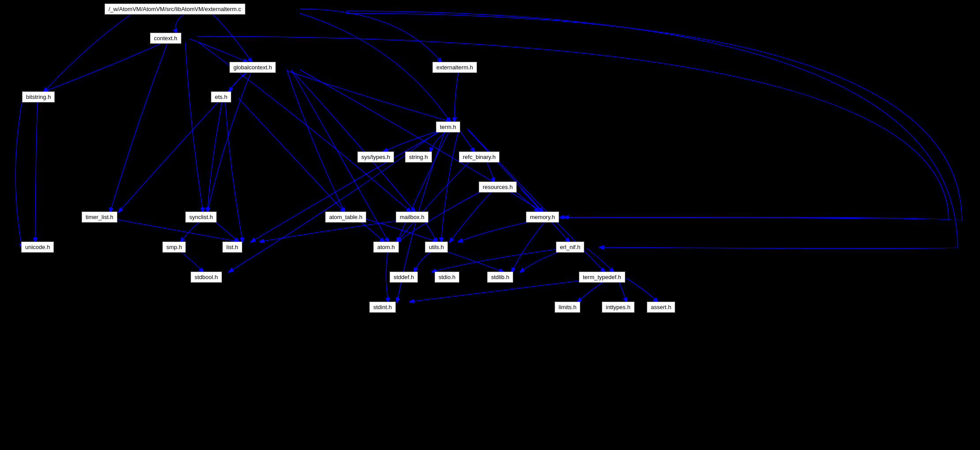 The width and height of the screenshot is (980, 450). I want to click on node-memory-h: memory.h, so click(543, 217).